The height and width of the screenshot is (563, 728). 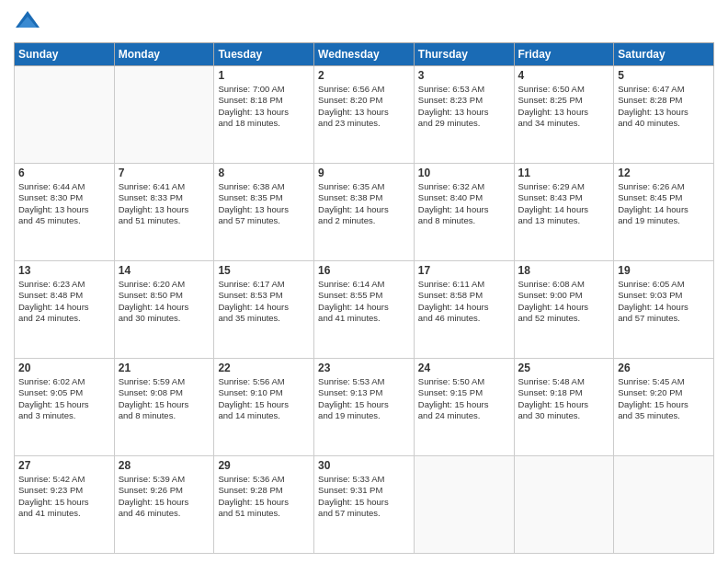 I want to click on day-number: 5, so click(x=664, y=75).